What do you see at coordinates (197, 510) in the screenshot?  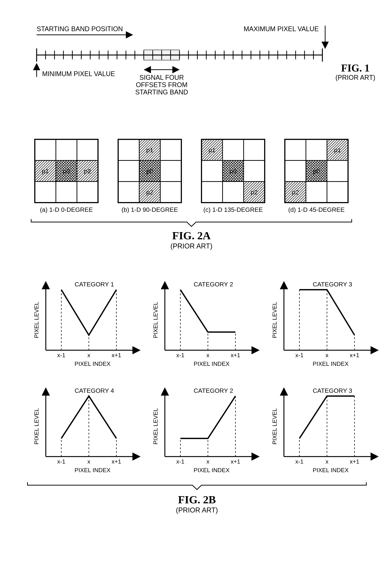 I see `fig2b-subtitle: (PRIOR ART)` at bounding box center [197, 510].